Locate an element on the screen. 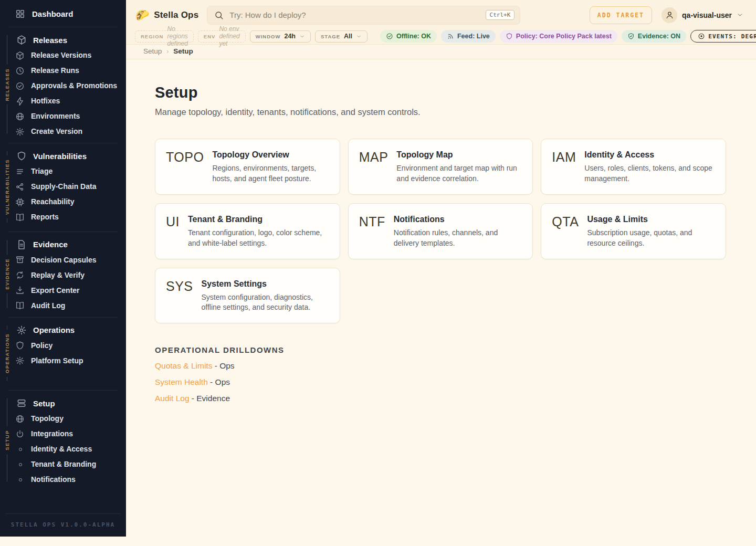 The height and width of the screenshot is (546, 756). search-placeholder: Try: How do I deploy? is located at coordinates (354, 15).